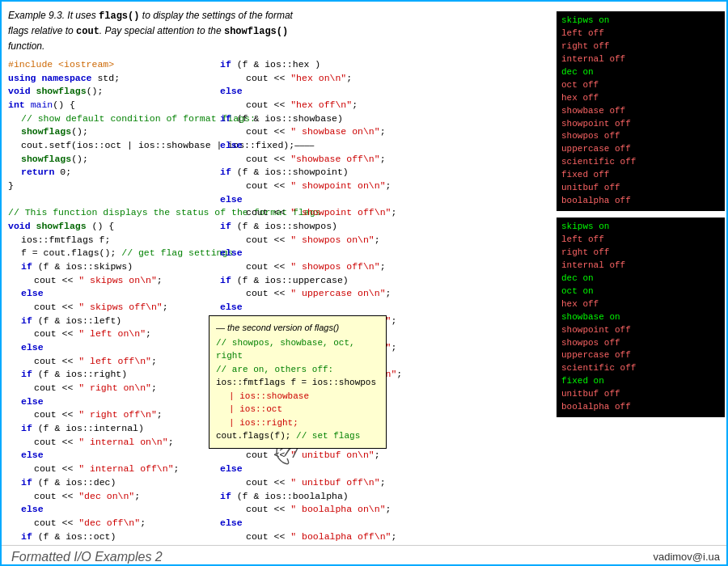 The height and width of the screenshot is (566, 728). Describe the element at coordinates (53, 15) in the screenshot. I see `desc-example: Example 9.3. It uses` at that location.